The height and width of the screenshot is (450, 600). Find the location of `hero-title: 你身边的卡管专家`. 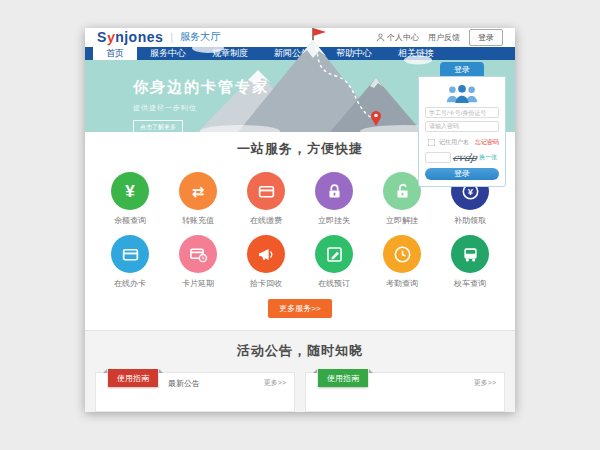

hero-title: 你身边的卡管专家 is located at coordinates (201, 88).